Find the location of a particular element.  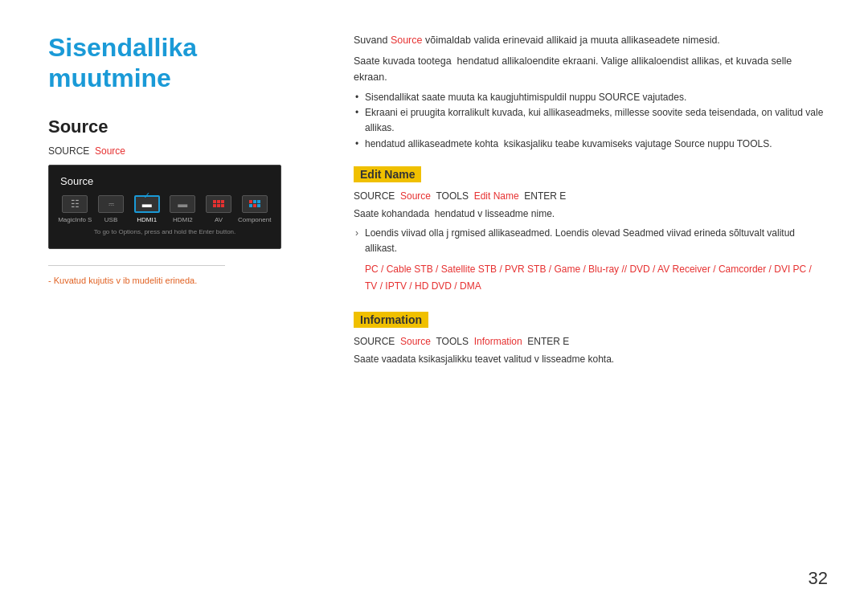

bullet-item-3: hendatud allikaseadmete kohta ksikasjali… is located at coordinates (591, 145).